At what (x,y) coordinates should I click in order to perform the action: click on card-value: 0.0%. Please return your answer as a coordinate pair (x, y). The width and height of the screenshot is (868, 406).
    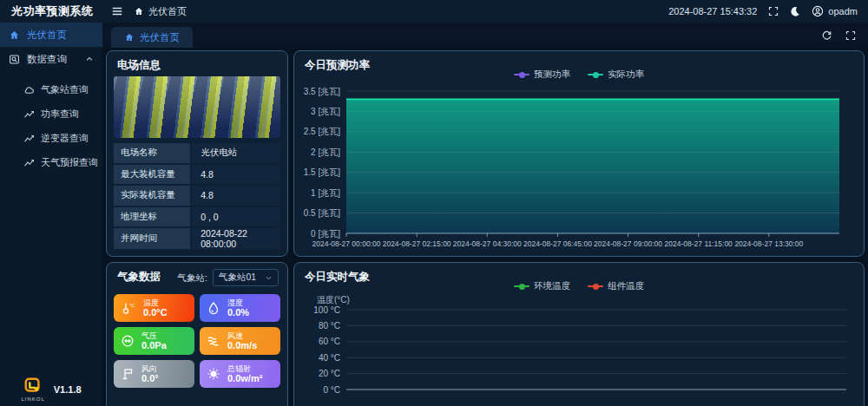
    Looking at the image, I should click on (238, 312).